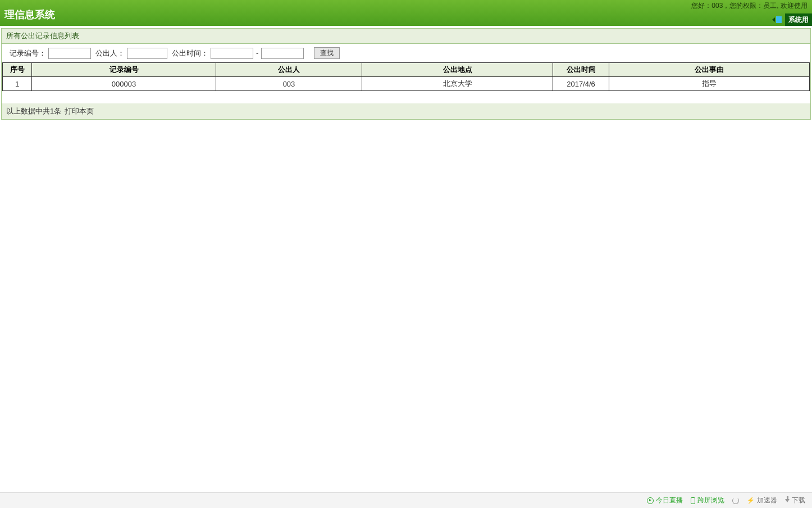 The height and width of the screenshot is (508, 812). I want to click on person-input, so click(147, 53).